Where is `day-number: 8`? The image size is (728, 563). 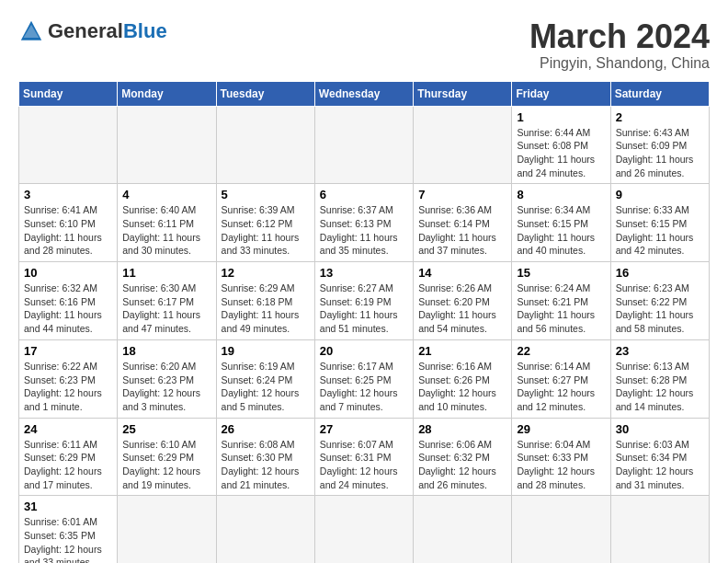 day-number: 8 is located at coordinates (561, 195).